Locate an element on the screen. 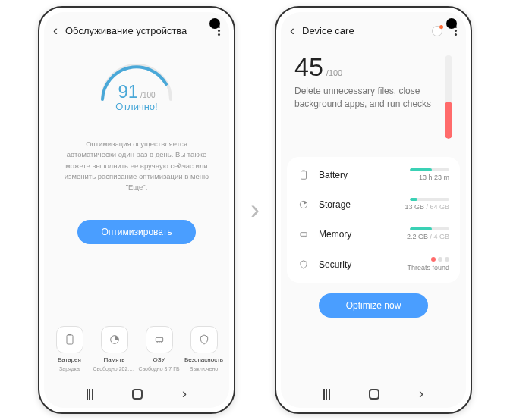  category-label: ОЗУ is located at coordinates (159, 359).